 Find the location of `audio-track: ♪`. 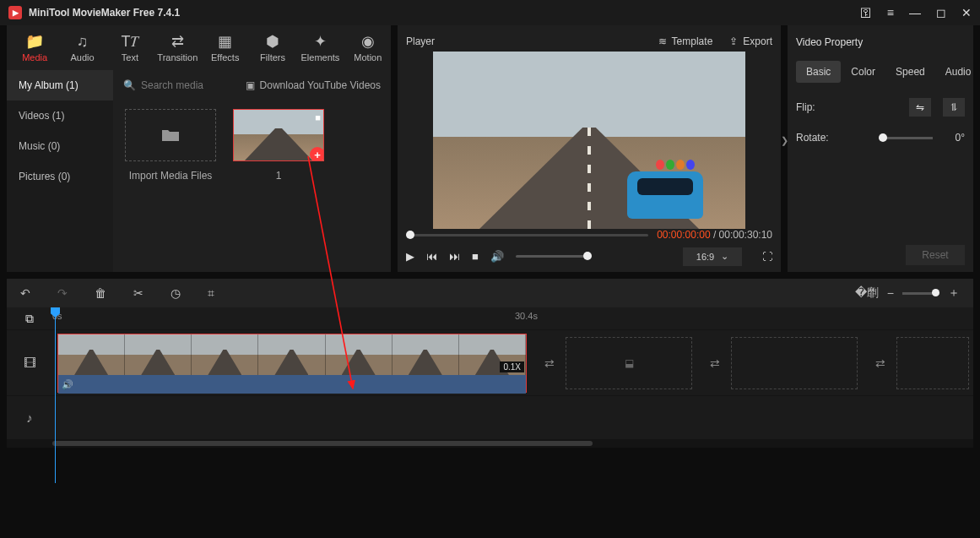

audio-track: ♪ is located at coordinates (490, 417).